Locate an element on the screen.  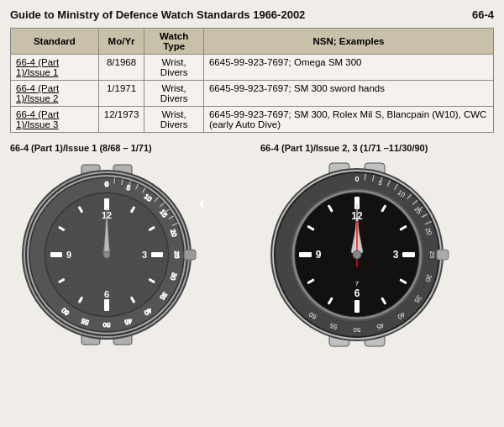
nsn-cell: 6645-99-923-7697; SM 300 sword hands is located at coordinates (348, 94).